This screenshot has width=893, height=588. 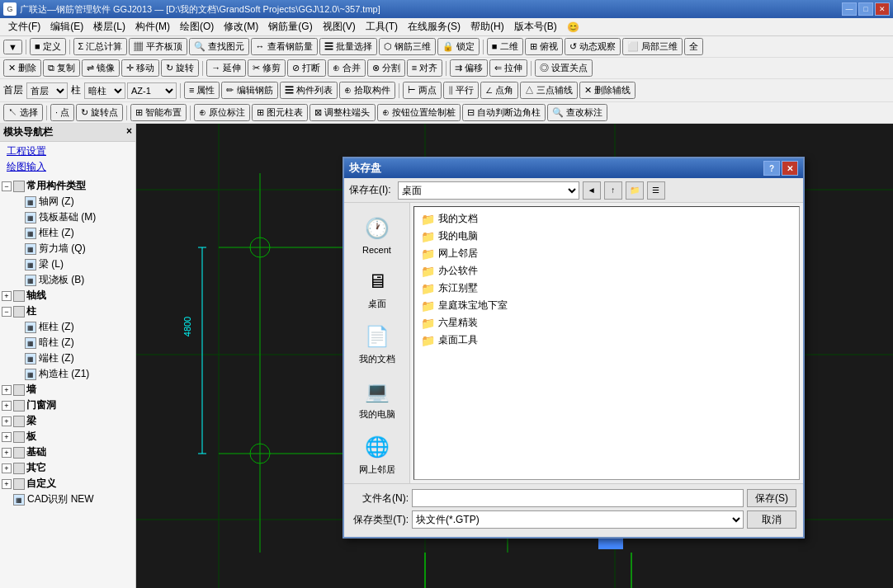 What do you see at coordinates (180, 68) in the screenshot?
I see `rotate-btn: ↻ 旋转` at bounding box center [180, 68].